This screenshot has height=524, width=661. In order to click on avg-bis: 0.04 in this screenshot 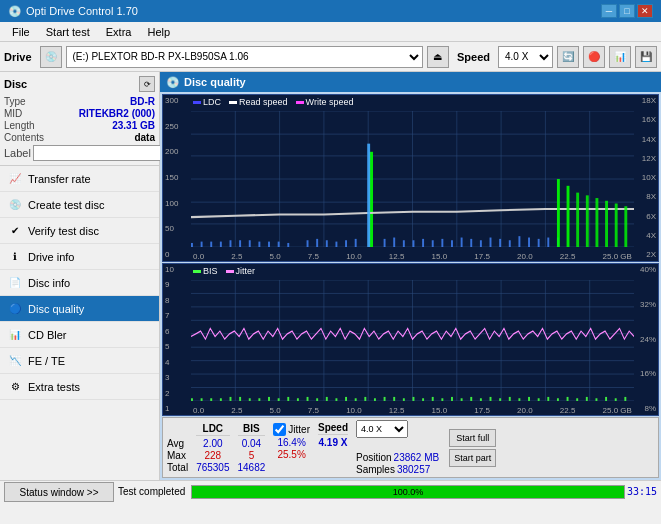, I will do `click(252, 444)`.